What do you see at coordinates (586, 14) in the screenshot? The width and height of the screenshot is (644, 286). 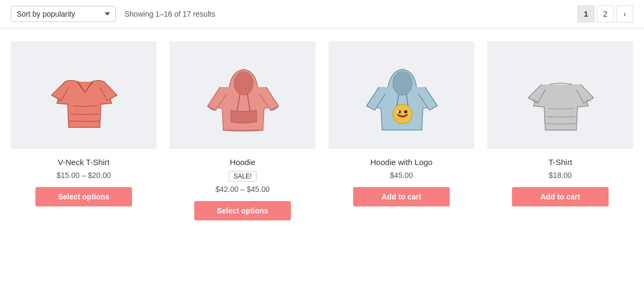 I see `page-1-button: 1` at bounding box center [586, 14].